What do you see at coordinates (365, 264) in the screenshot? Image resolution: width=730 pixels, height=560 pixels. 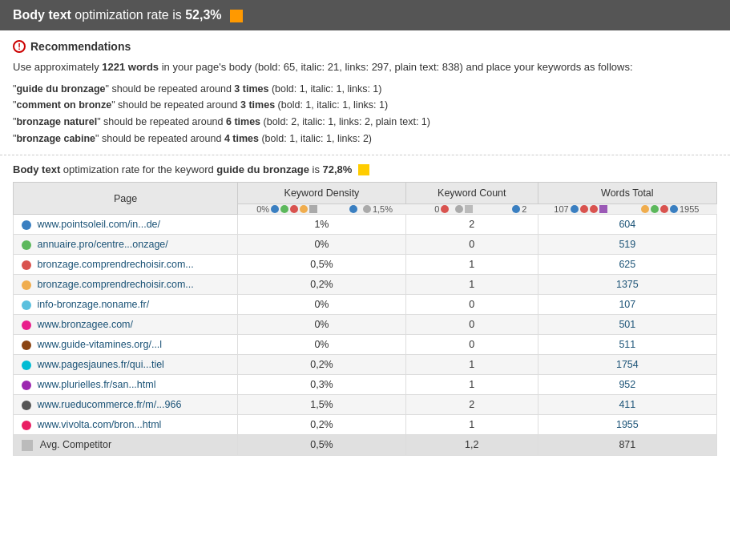 I see `table-row: bronzage.comprendrechoisir.com... 0,5% 1…` at bounding box center [365, 264].